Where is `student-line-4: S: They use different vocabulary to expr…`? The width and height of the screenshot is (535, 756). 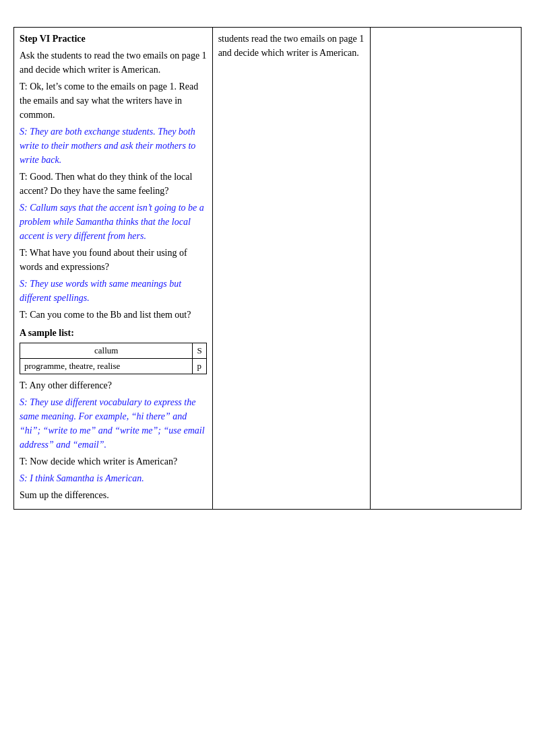 student-line-4: S: They use different vocabulary to expr… is located at coordinates (113, 423).